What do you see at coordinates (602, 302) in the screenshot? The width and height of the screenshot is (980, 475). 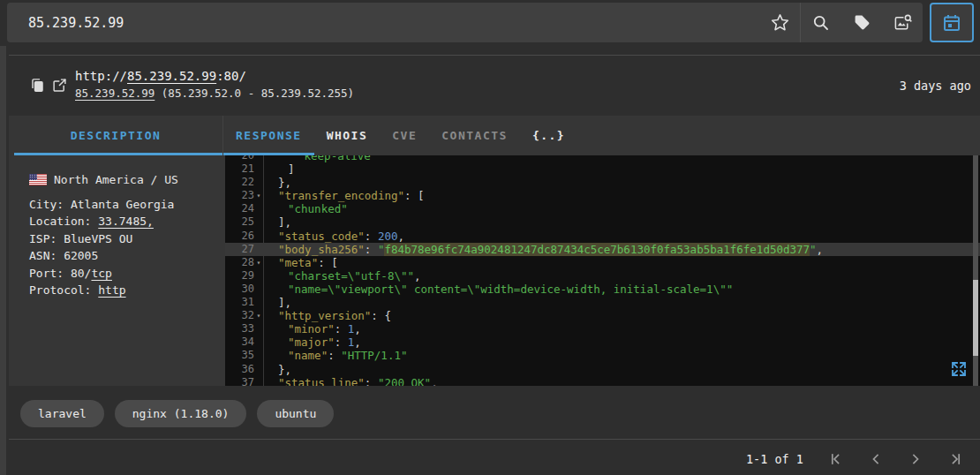 I see `code-line-31: 31],` at bounding box center [602, 302].